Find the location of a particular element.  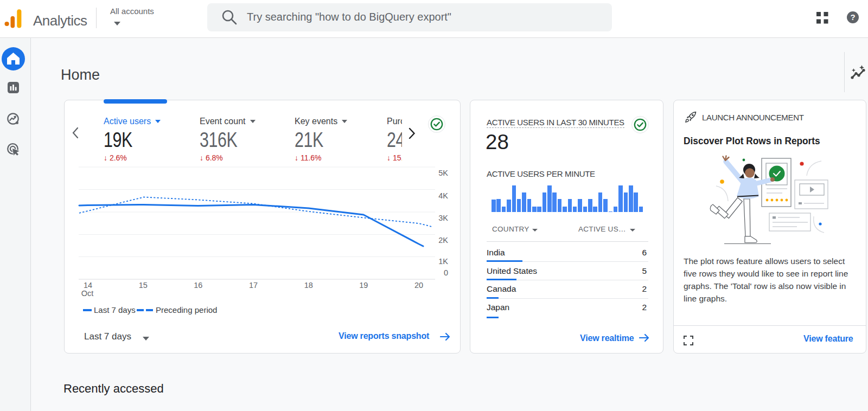

svg-text: 1K is located at coordinates (443, 261).